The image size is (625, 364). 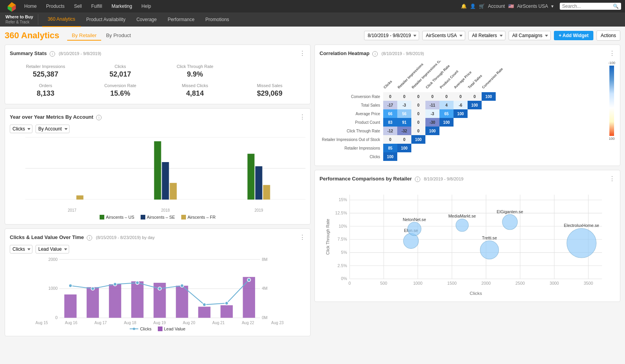 What do you see at coordinates (384, 283) in the screenshot?
I see `svg-text: 500` at bounding box center [384, 283].